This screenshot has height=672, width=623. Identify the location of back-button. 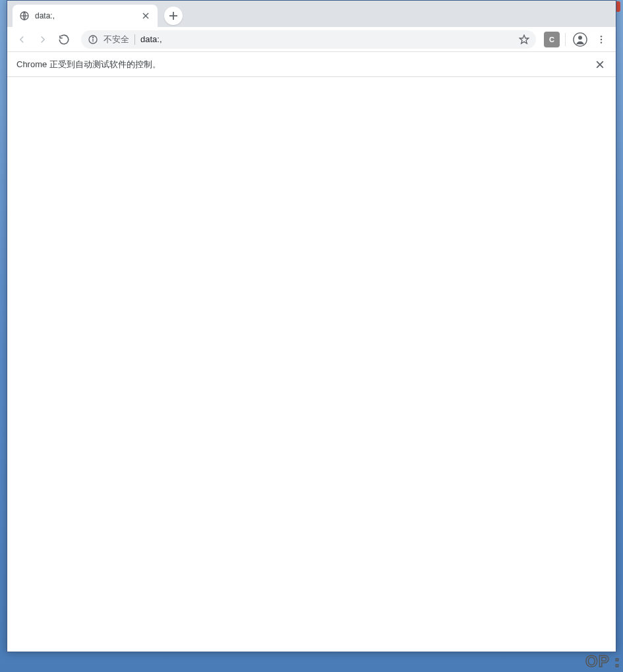
(22, 40).